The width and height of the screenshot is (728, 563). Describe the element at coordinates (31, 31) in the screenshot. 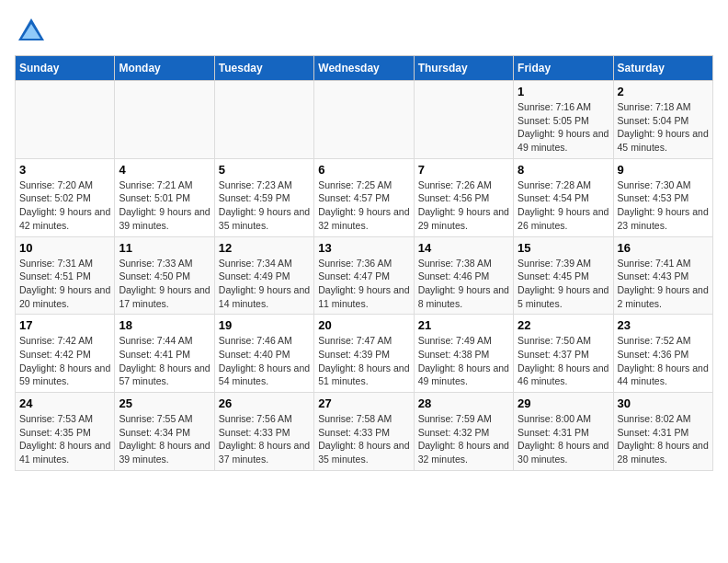

I see `logo-icon` at that location.